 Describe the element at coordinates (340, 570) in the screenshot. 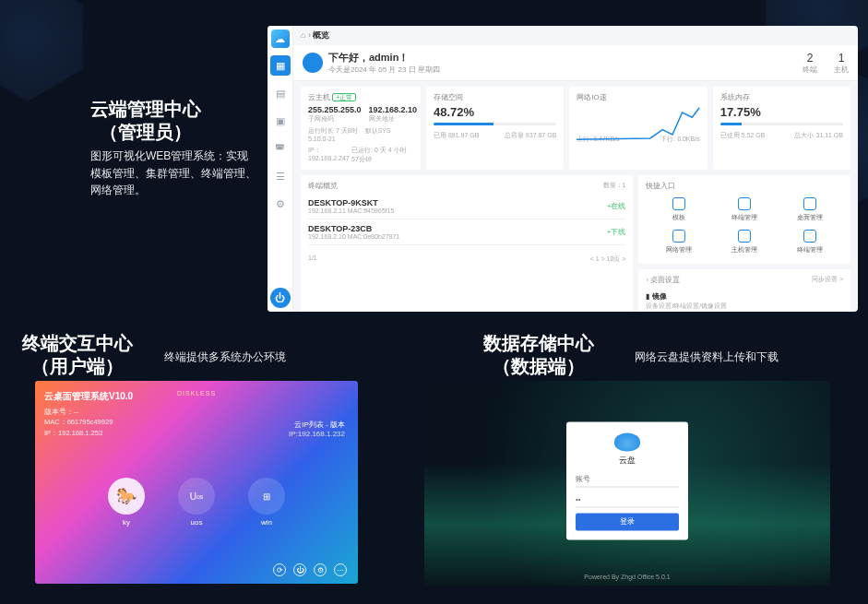

I see `more-icon: ⋯` at that location.